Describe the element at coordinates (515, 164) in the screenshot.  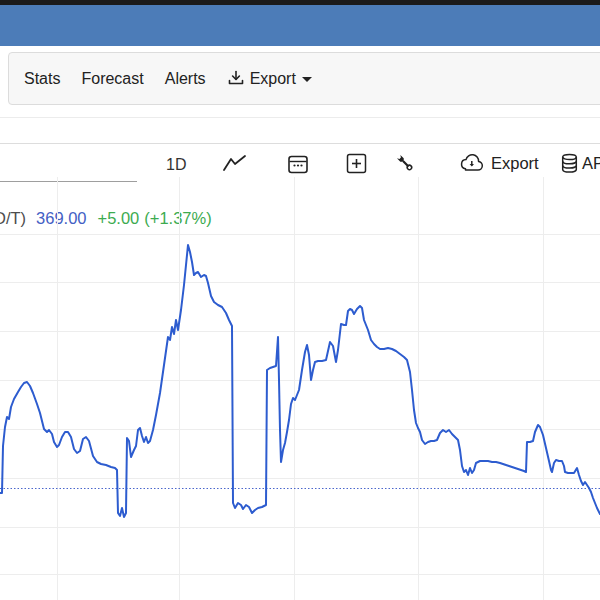
I see `chart-export-label: Export` at that location.